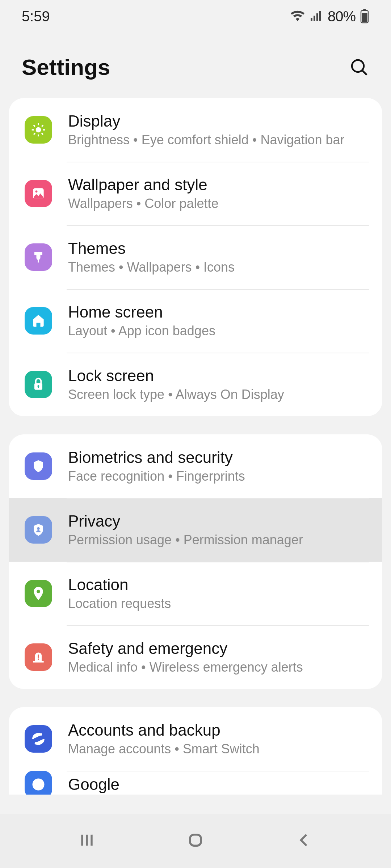  What do you see at coordinates (196, 751) in the screenshot?
I see `settings-group: Accounts and backup Manage accounts • Sm…` at bounding box center [196, 751].